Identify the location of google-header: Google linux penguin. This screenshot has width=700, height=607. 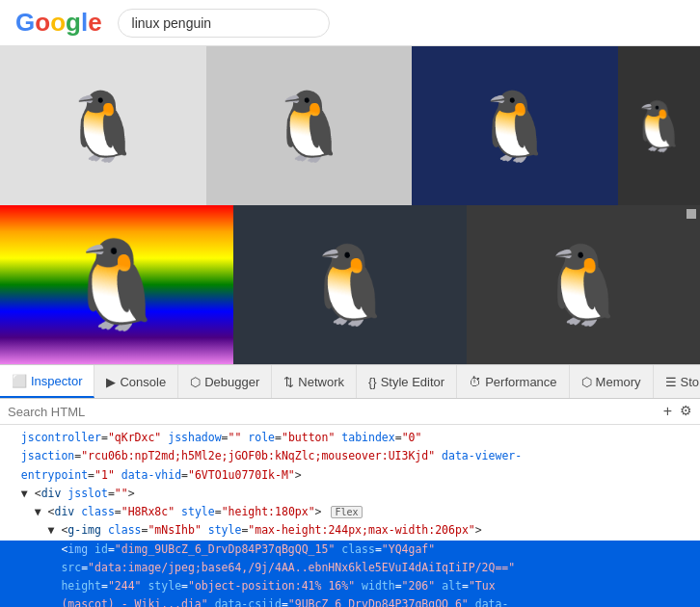
(350, 23).